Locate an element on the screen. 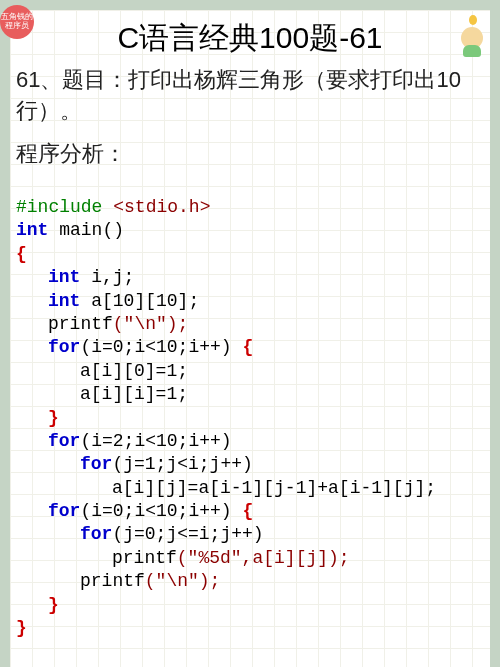 The height and width of the screenshot is (667, 500). for2-inner: (j=1;j<i;j++) is located at coordinates (182, 464).